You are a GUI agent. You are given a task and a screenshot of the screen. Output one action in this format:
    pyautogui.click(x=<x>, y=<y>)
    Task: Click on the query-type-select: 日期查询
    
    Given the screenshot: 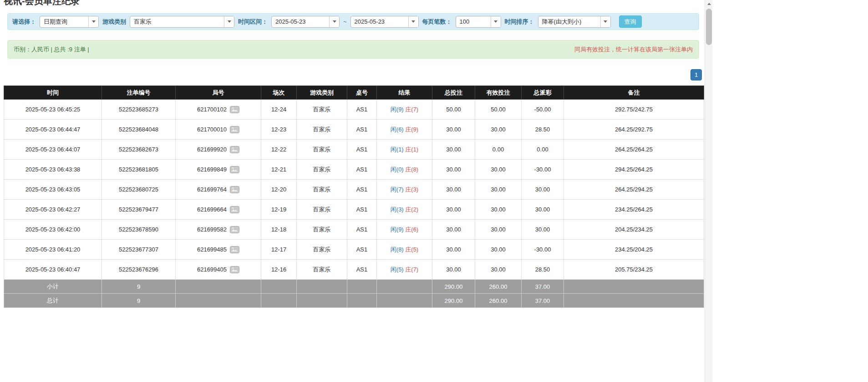 What is the action you would take?
    pyautogui.click(x=69, y=22)
    